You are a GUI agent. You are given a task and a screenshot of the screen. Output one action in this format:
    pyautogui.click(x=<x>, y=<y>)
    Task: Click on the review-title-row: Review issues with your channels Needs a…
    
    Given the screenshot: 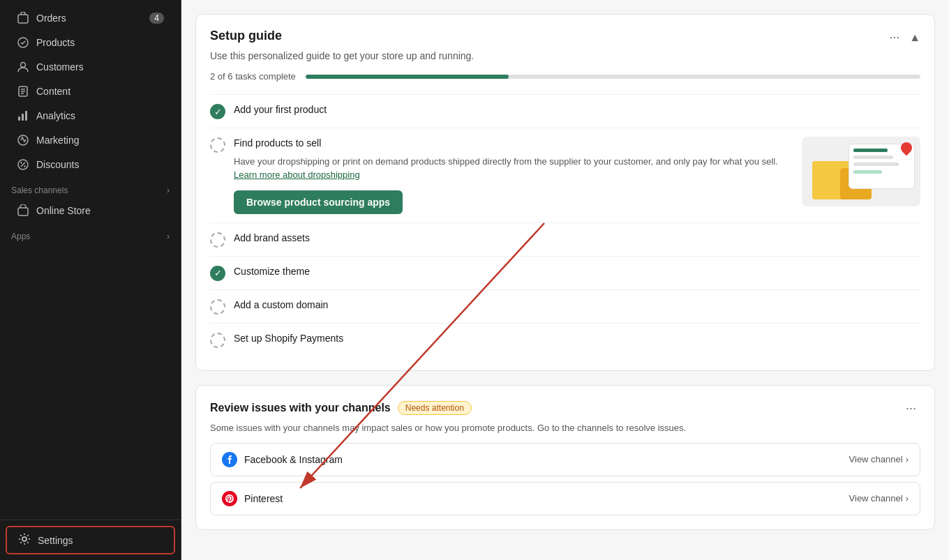 What is the action you would take?
    pyautogui.click(x=341, y=408)
    